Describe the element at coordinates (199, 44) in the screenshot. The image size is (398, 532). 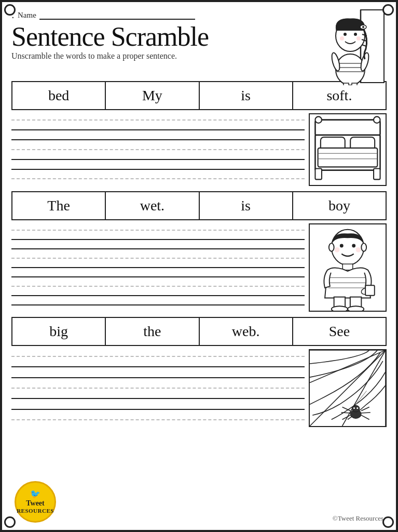
I see `header: ⁚ Name Sentence Scramble Unscramble the …` at that location.